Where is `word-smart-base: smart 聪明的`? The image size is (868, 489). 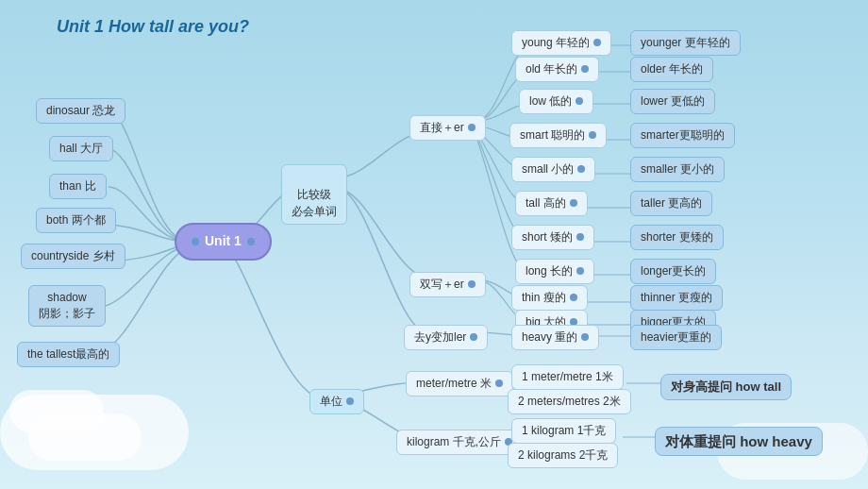
word-smart-base: smart 聪明的 is located at coordinates (559, 136).